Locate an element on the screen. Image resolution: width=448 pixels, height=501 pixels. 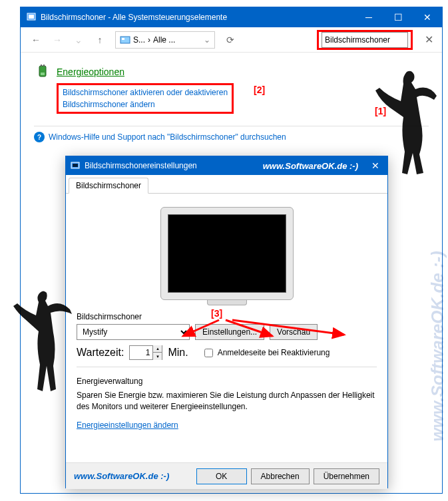
breadcrumb-part1: S... is located at coordinates (139, 40).